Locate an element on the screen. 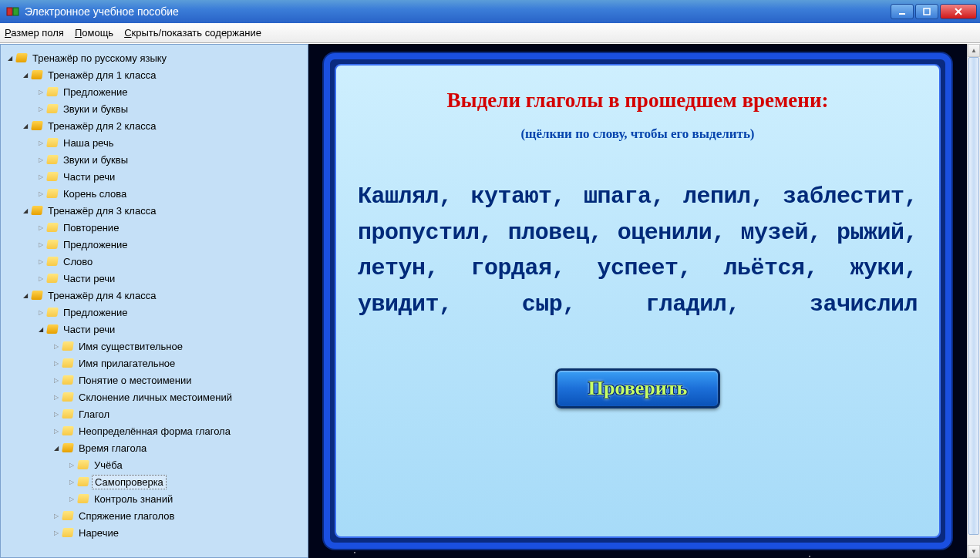 This screenshot has height=558, width=980. scroll-up-icon: ▲ is located at coordinates (974, 51).